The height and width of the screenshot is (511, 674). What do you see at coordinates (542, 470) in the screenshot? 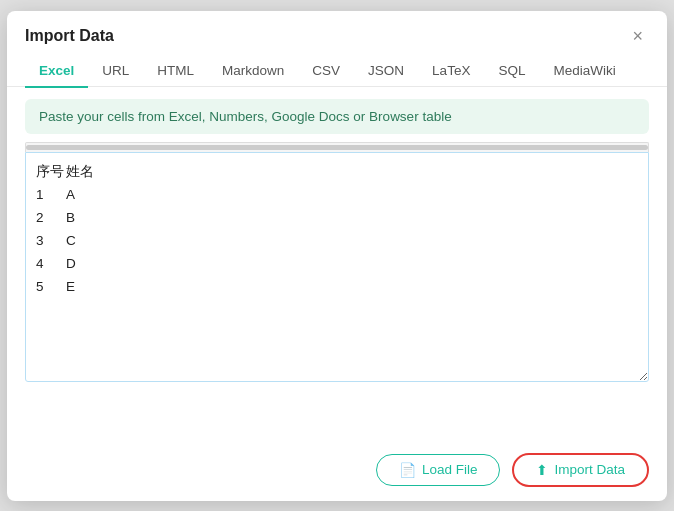
I see `import-icon: ⬆` at bounding box center [542, 470].